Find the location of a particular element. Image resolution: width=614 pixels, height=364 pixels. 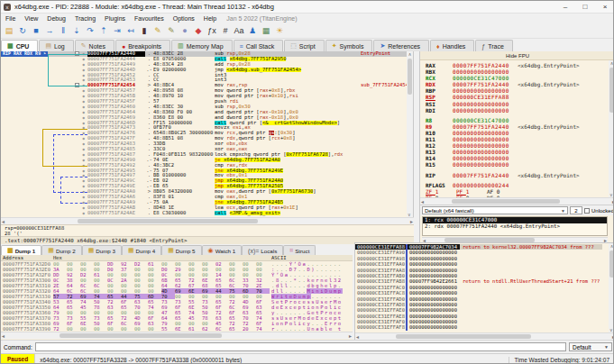

stack-hscrollbar: ◄► is located at coordinates (485, 336).